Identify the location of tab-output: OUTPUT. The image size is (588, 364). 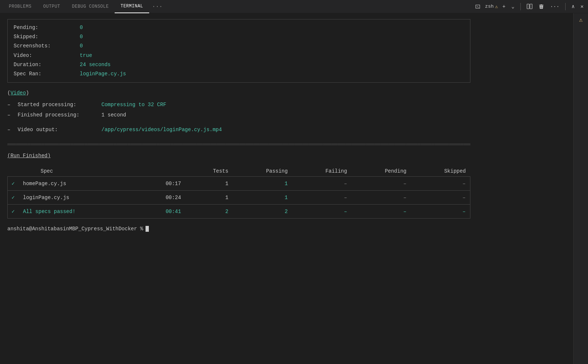
(52, 7).